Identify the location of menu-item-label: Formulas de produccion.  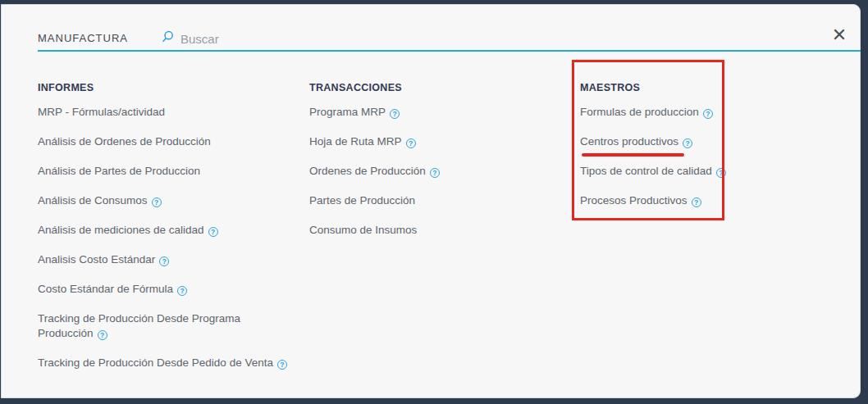
(640, 111).